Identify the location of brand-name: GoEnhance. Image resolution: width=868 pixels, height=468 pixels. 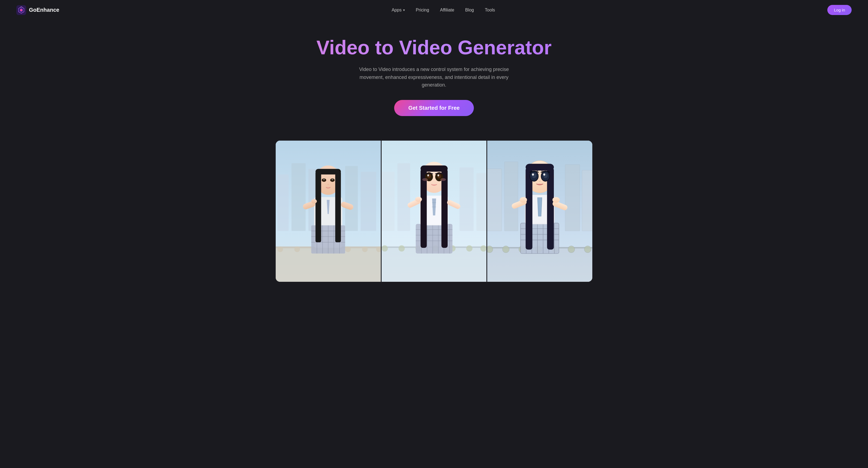
(44, 10).